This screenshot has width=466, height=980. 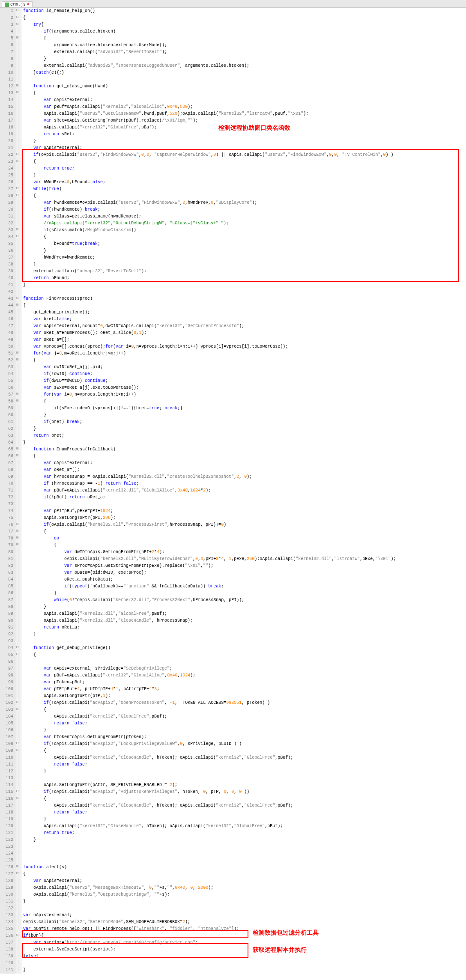 What do you see at coordinates (245, 929) in the screenshot?
I see `code-line: var bOn=is_remote_help_on() || FindProce…` at bounding box center [245, 929].